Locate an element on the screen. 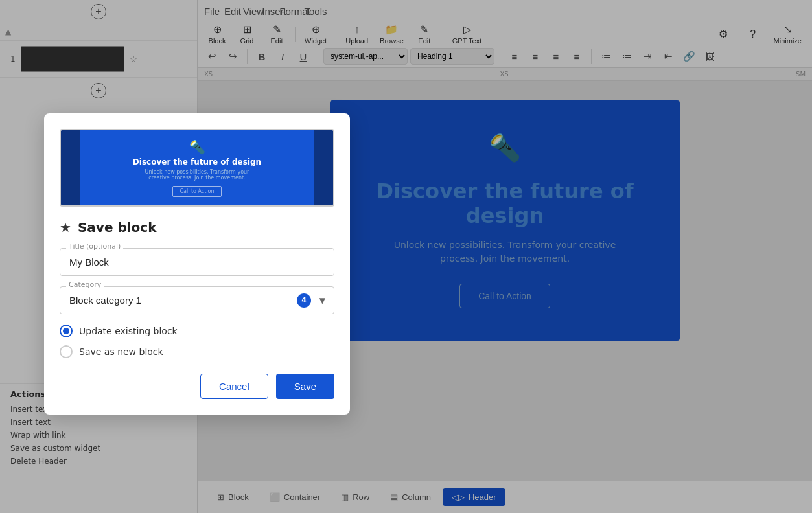  title-field-label: Title (optional) is located at coordinates (95, 246).